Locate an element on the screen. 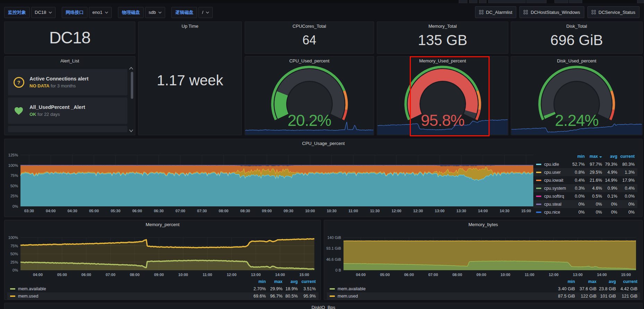  alert-item-all-usedpercent: All_UsedPercent _Alert OK for 22 days is located at coordinates (68, 111).